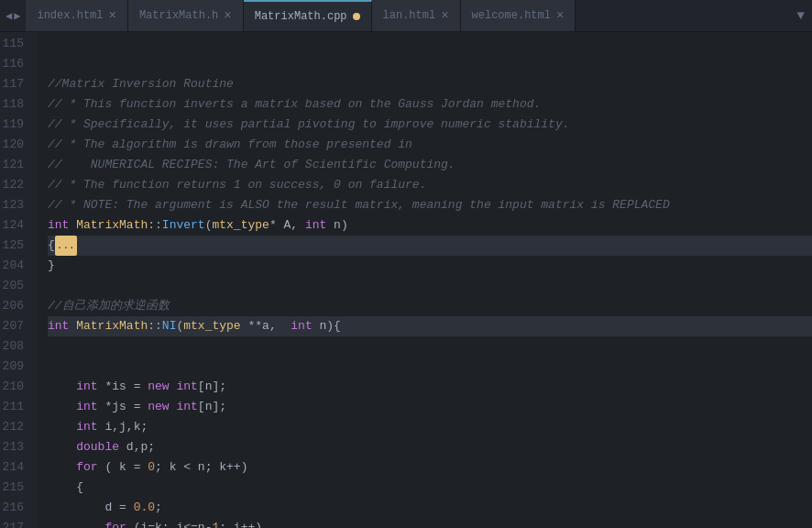 The height and width of the screenshot is (528, 812). What do you see at coordinates (9, 16) in the screenshot?
I see `left-arrow-icon: ◀` at bounding box center [9, 16].